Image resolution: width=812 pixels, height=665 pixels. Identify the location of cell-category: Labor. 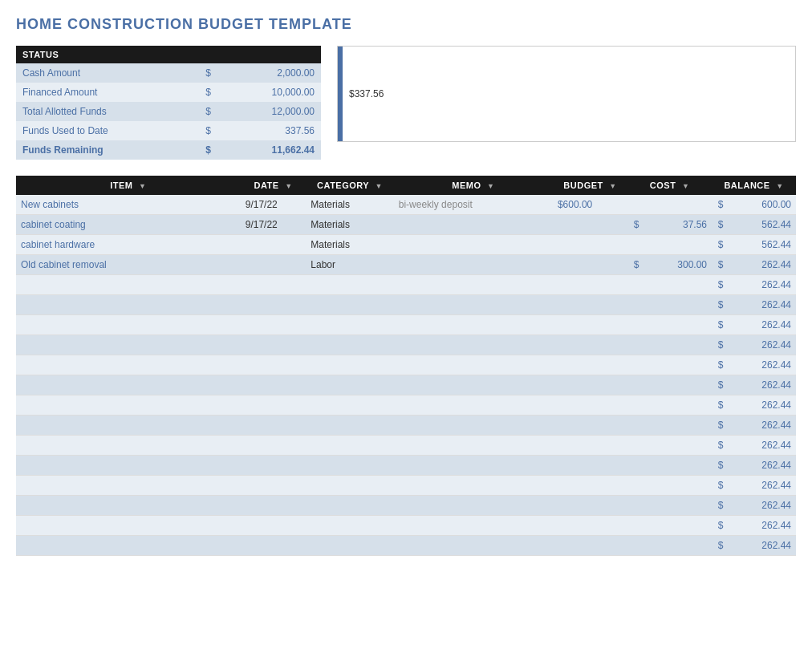
(350, 265).